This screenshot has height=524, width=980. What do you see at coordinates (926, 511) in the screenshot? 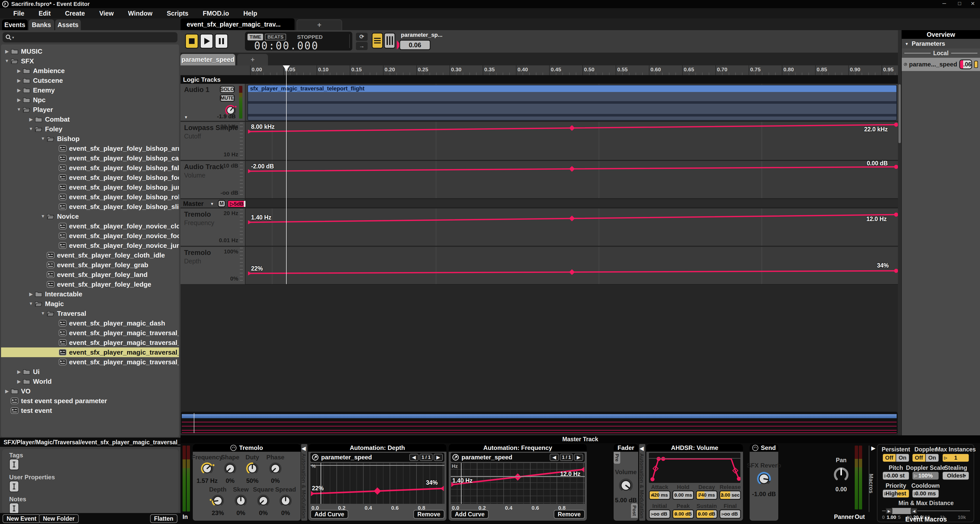
I see `distance-slider: ▶ ◀` at bounding box center [926, 511].